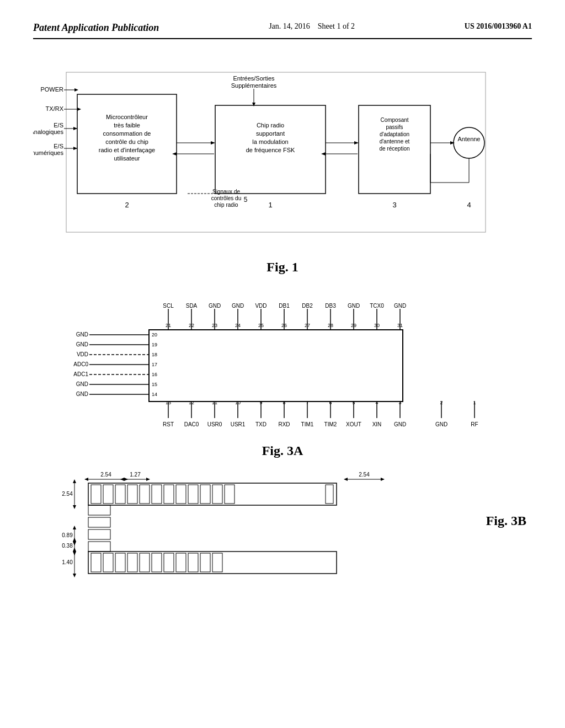 This screenshot has width=565, height=728. I want to click on svg-text: d'antenne et, so click(395, 141).